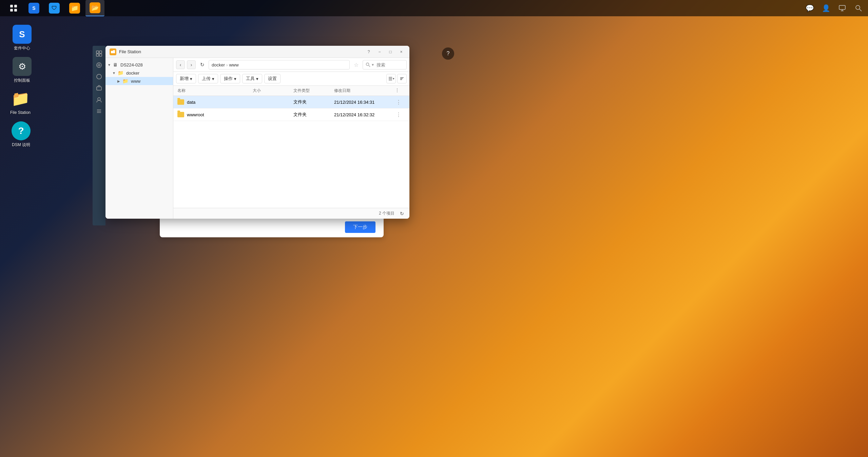 The width and height of the screenshot is (868, 457). I want to click on side-panel, so click(99, 136).